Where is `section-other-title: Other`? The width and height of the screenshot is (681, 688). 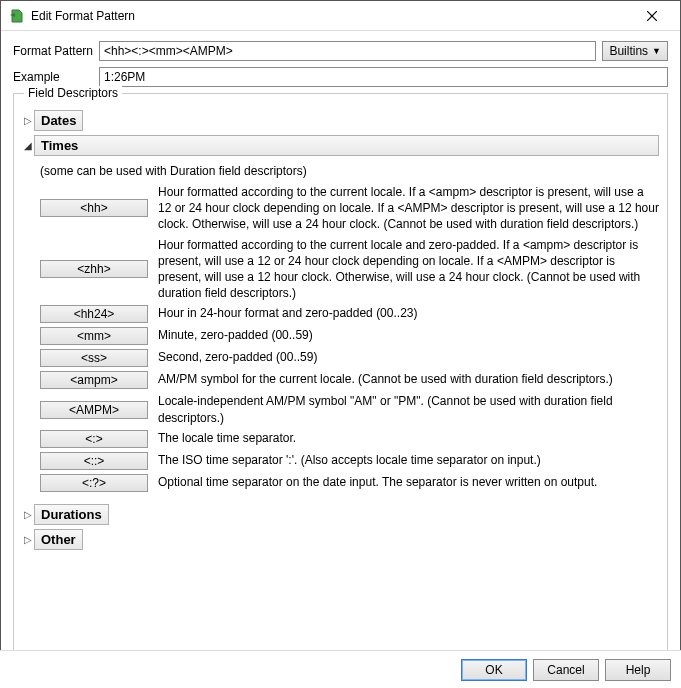
section-other-title: Other is located at coordinates (58, 540).